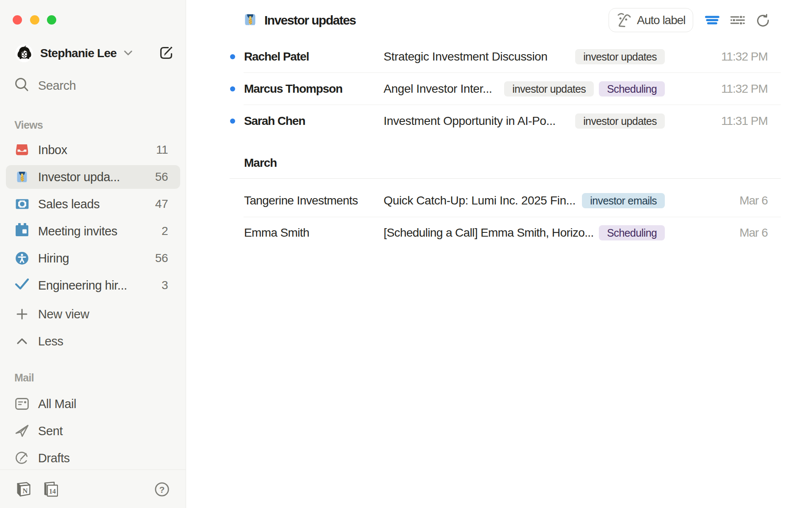 Image resolution: width=812 pixels, height=508 pixels. What do you see at coordinates (52, 491) in the screenshot?
I see `svg-text: 14` at bounding box center [52, 491].